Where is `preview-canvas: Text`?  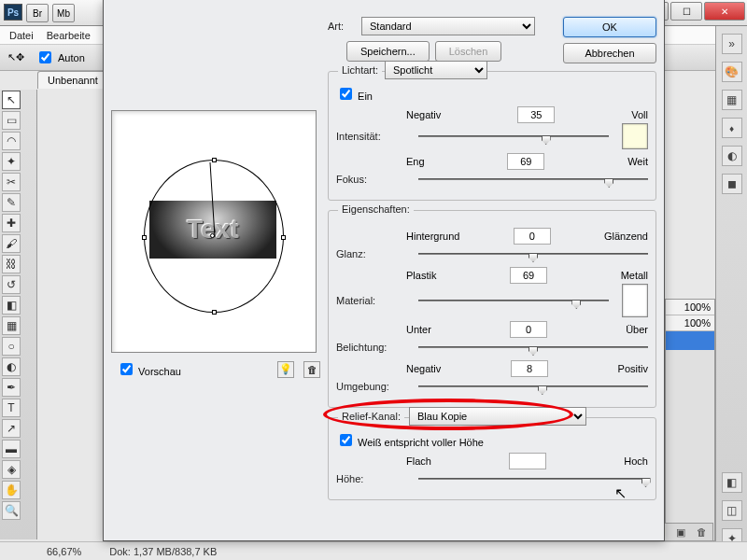
preview-canvas: Text is located at coordinates (214, 231).